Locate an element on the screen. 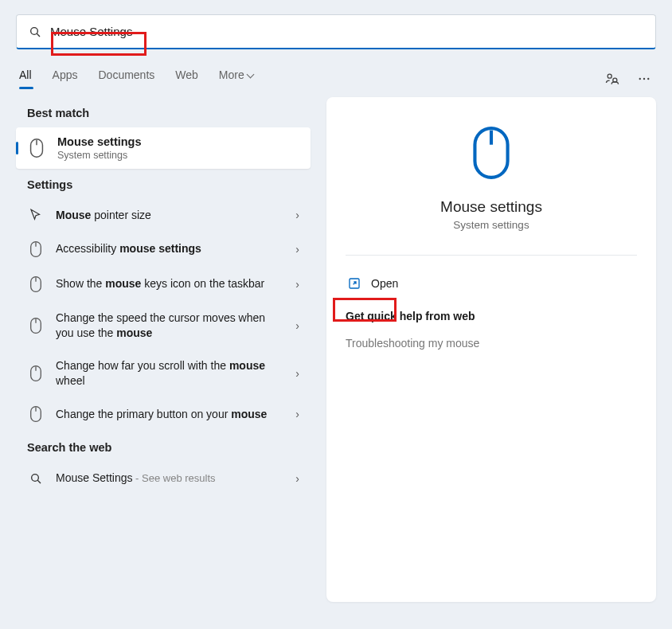 This screenshot has height=629, width=672. result-web: Mouse Settings - See web results › is located at coordinates (163, 478).